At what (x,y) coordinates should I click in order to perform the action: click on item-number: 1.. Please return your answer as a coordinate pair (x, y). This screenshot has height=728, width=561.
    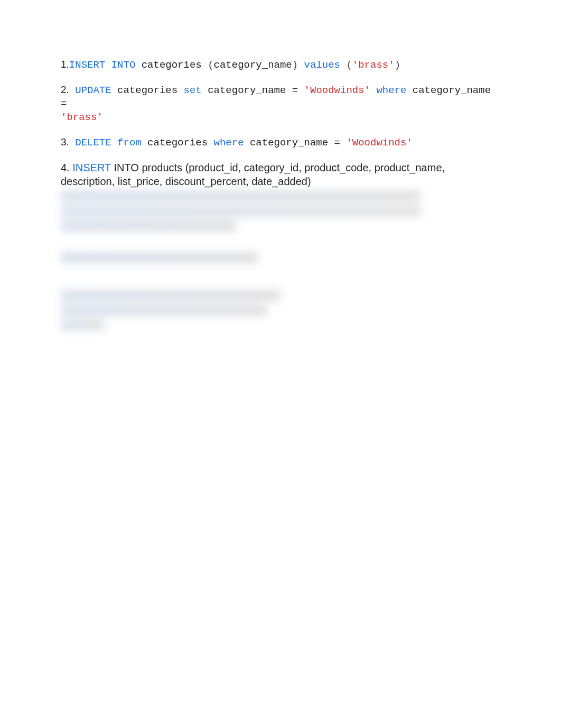
    Looking at the image, I should click on (65, 64).